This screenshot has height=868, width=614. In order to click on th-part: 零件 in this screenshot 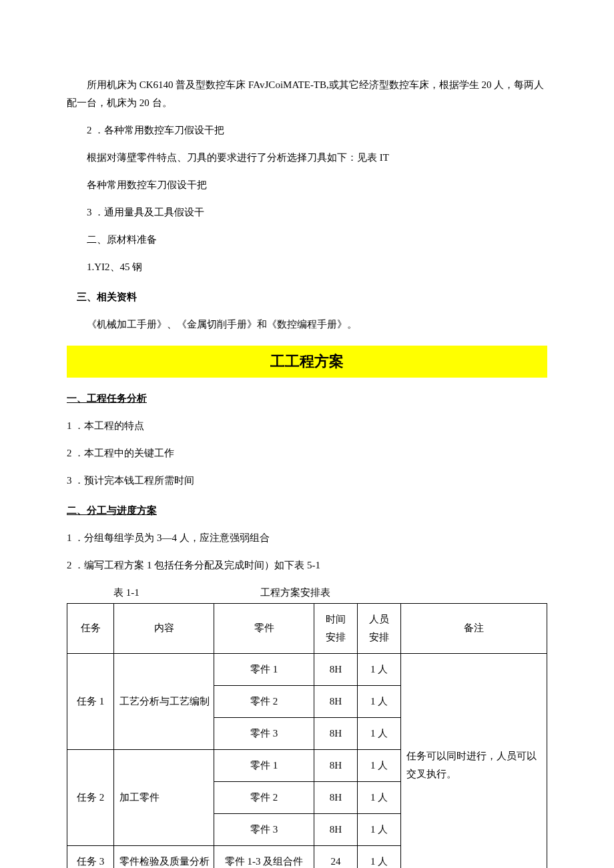, I will do `click(264, 628)`.